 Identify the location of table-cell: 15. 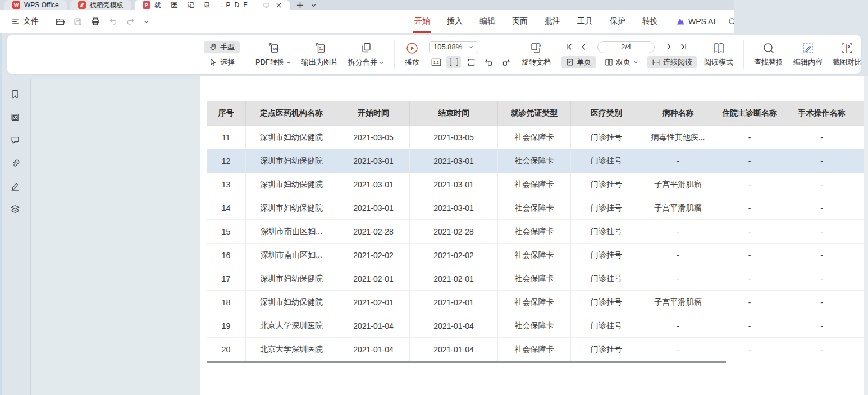
(226, 232).